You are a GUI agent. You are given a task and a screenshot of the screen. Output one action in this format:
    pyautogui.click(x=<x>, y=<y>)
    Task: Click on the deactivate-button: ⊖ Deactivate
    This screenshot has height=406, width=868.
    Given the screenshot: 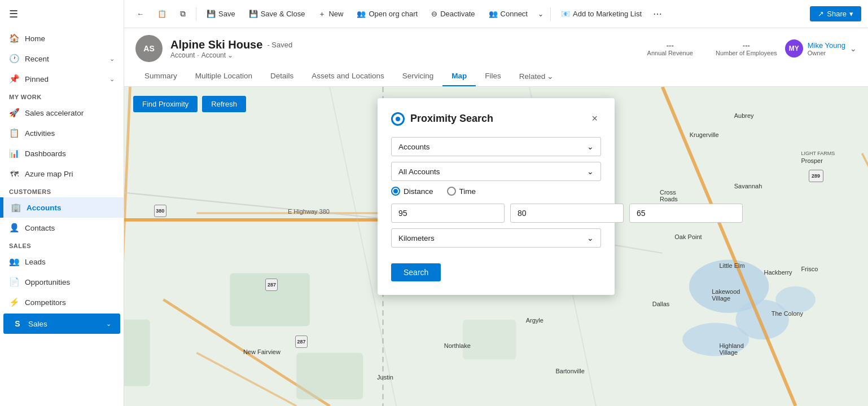 What is the action you would take?
    pyautogui.click(x=453, y=14)
    